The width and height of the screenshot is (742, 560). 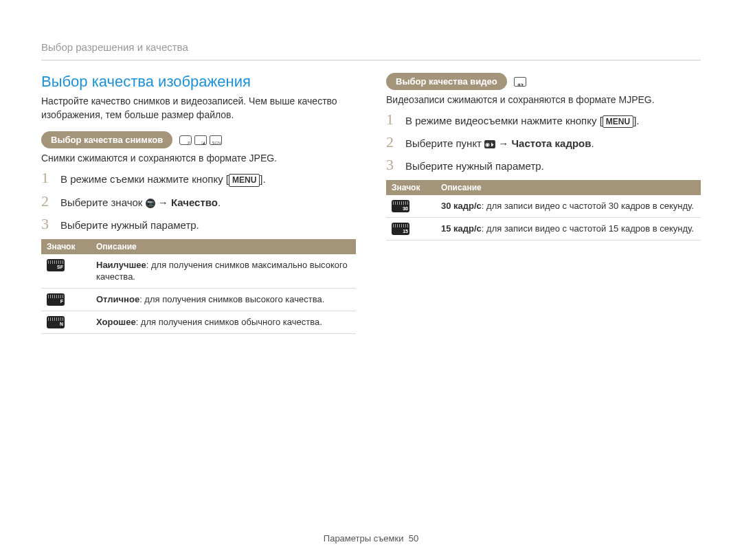 What do you see at coordinates (186, 140) in the screenshot?
I see `camera-p-icon: P` at bounding box center [186, 140].